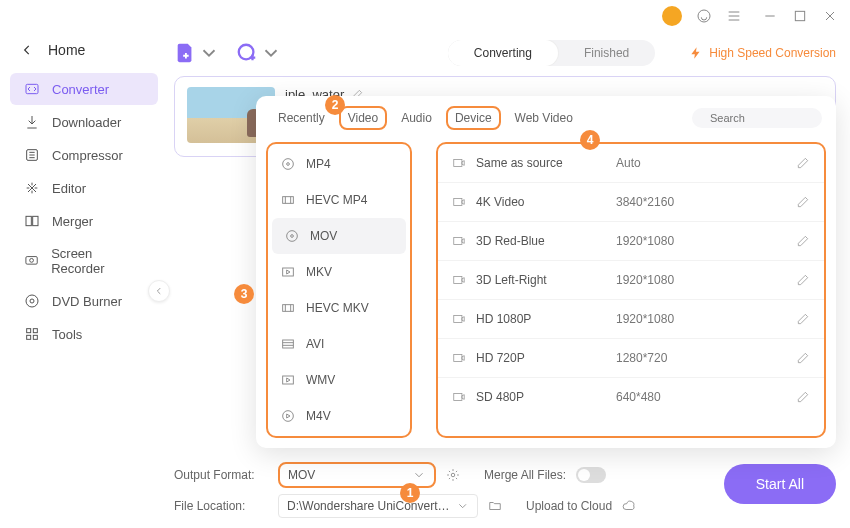  What do you see at coordinates (84, 261) in the screenshot?
I see `sidebar-item-recorder: Screen Recorder` at bounding box center [84, 261].